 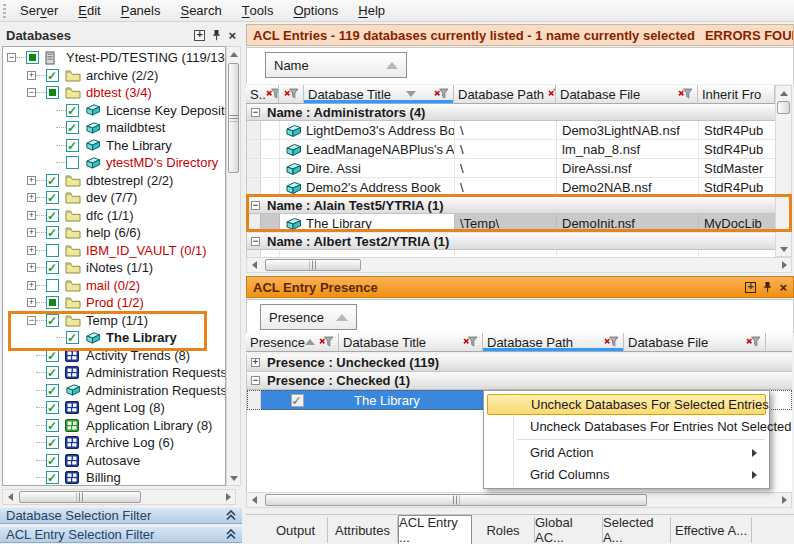 What do you see at coordinates (89, 11) in the screenshot?
I see `menu-item-edit: Edit` at bounding box center [89, 11].